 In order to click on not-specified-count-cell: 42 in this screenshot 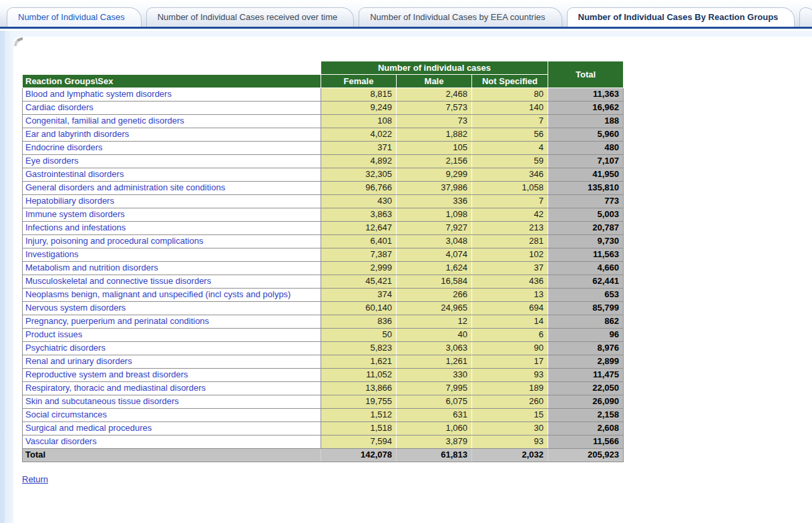, I will do `click(510, 215)`.